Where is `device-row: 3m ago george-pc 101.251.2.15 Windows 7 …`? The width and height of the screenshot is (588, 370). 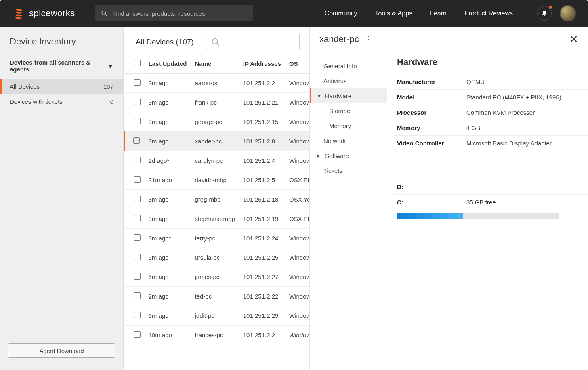 device-row: 3m ago george-pc 101.251.2.15 Windows 7 … is located at coordinates (217, 122).